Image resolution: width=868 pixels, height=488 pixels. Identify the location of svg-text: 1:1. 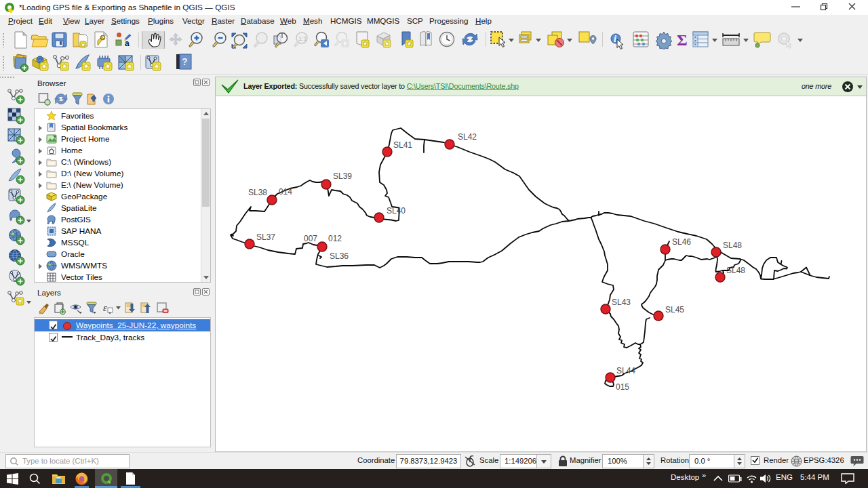
(302, 39).